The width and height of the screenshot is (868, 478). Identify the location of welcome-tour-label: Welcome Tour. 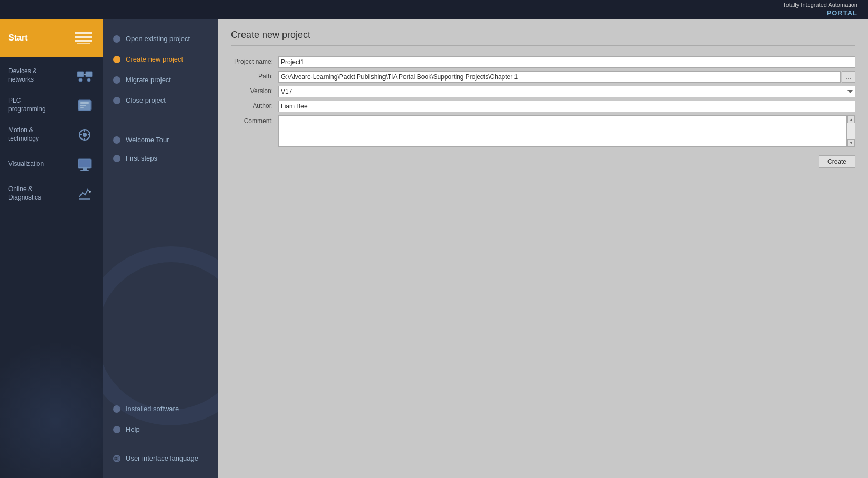
(147, 140).